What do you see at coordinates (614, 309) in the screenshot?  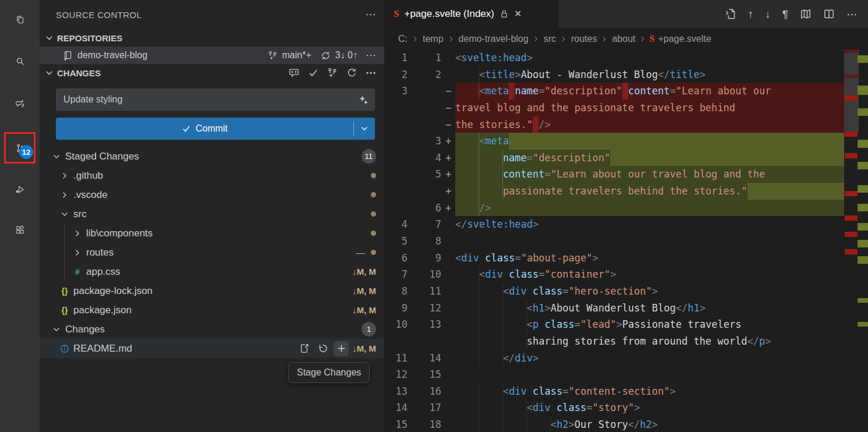 I see `code-line: 912<h1>About Wanderlust Blog</h1>` at bounding box center [614, 309].